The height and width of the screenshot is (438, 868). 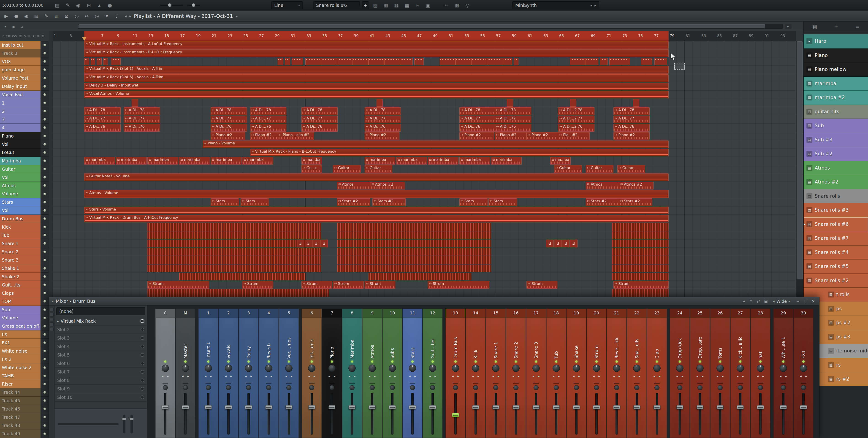 What do you see at coordinates (632, 111) in the screenshot?
I see `pattern-clip: ↦A Di…78` at bounding box center [632, 111].